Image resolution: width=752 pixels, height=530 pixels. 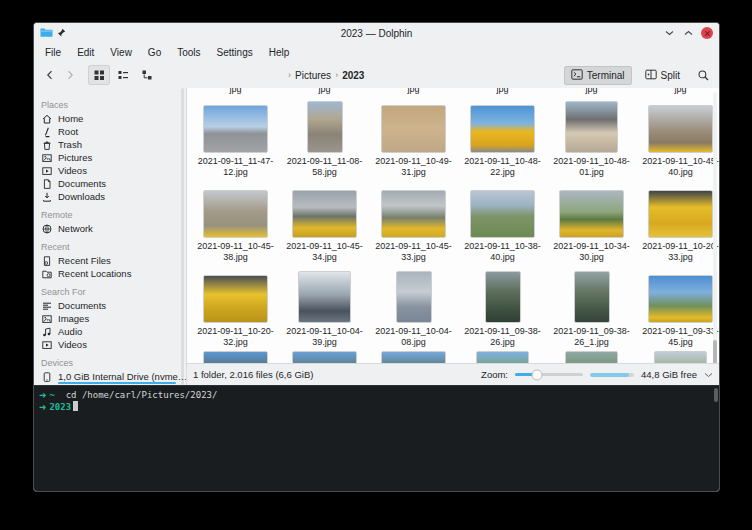 What do you see at coordinates (70, 75) in the screenshot?
I see `forward-button` at bounding box center [70, 75].